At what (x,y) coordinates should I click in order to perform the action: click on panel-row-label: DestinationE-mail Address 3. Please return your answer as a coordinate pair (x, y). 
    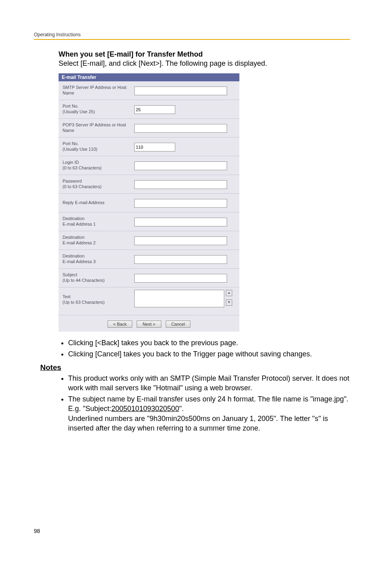
    Looking at the image, I should click on (98, 259).